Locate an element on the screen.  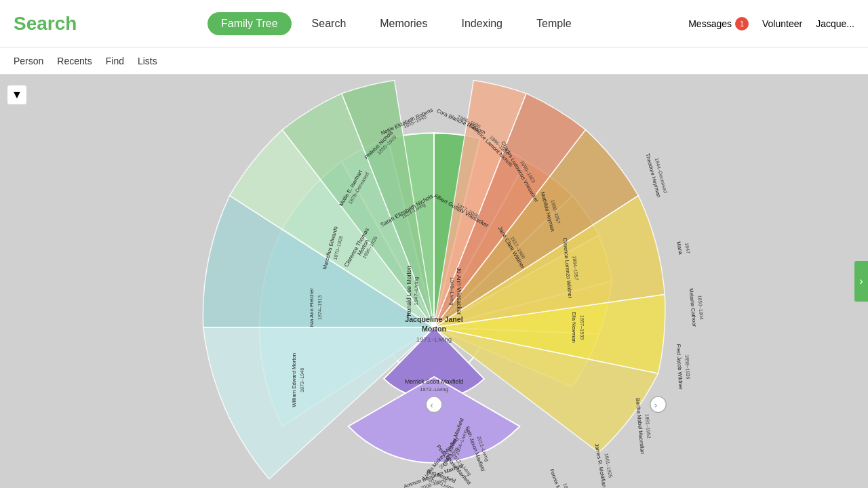
mother-label: Jo Ann Vriesacker is located at coordinates (459, 291).